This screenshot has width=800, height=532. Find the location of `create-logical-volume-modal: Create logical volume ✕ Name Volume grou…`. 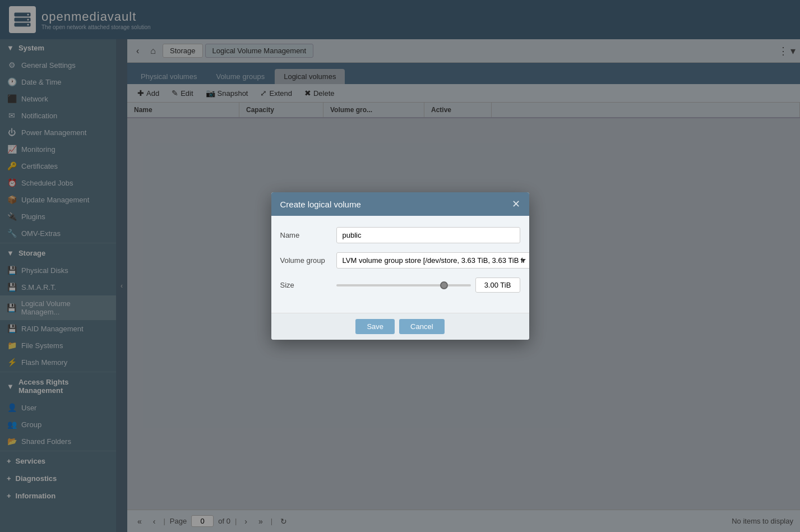

create-logical-volume-modal: Create logical volume ✕ Name Volume grou… is located at coordinates (400, 266).